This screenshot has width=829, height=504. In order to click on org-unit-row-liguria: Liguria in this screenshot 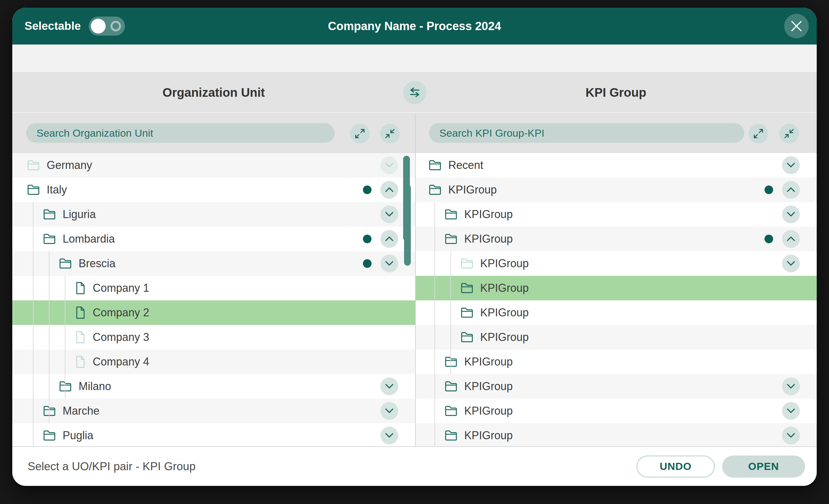, I will do `click(214, 215)`.